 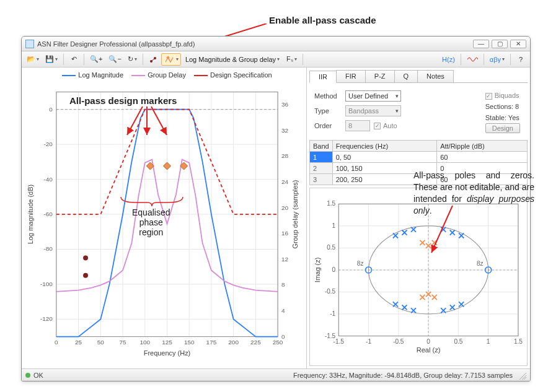 I want to click on svg-text: 16, so click(x=285, y=233).